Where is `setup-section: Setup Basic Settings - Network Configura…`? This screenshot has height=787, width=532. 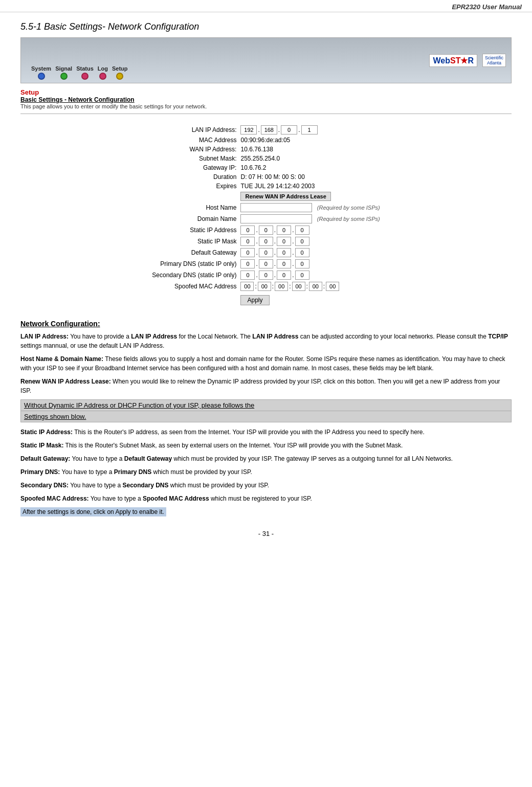 setup-section: Setup Basic Settings - Network Configura… is located at coordinates (266, 99).